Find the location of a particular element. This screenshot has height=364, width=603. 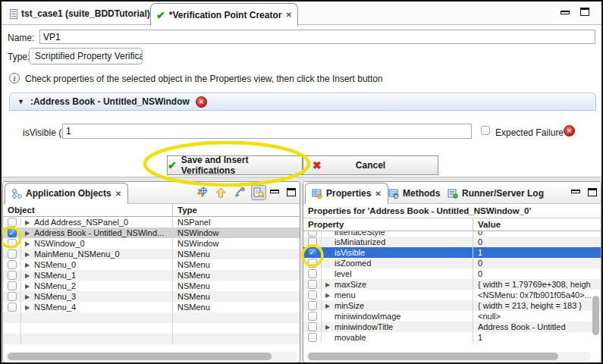

object-table-header: Object Type is located at coordinates (152, 211).